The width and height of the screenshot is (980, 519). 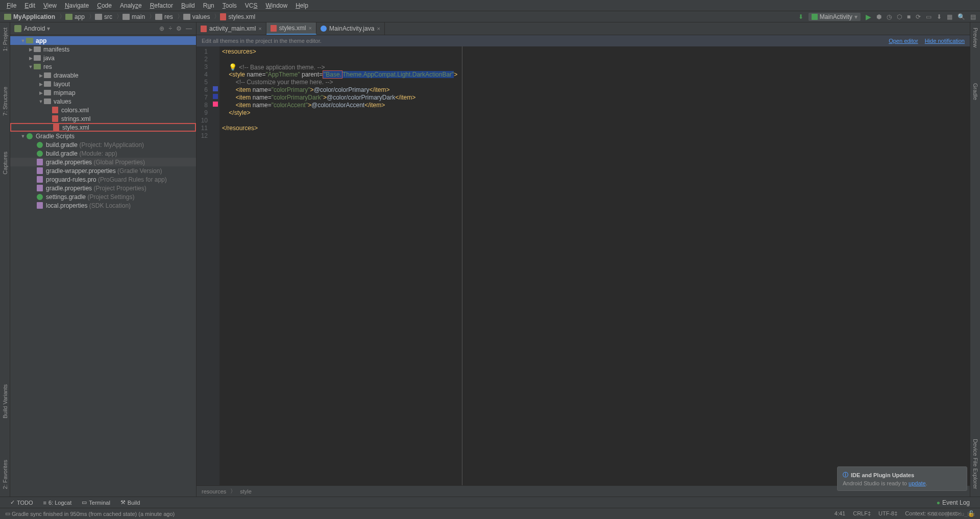 I want to click on crumb-resources: resources, so click(x=214, y=491).